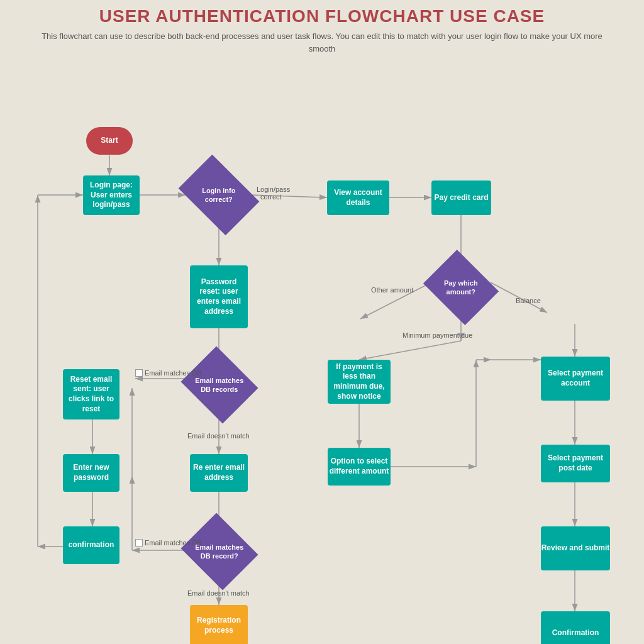 This screenshot has height=644, width=644. I want to click on email-matches-label1: Email matches DB, so click(169, 373).